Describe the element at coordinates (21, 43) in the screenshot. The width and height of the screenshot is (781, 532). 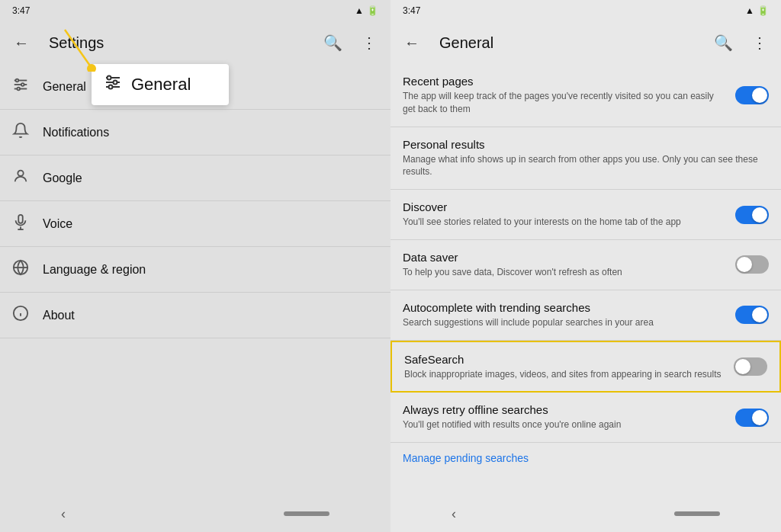
I see `back-arrow-icon: ←` at that location.